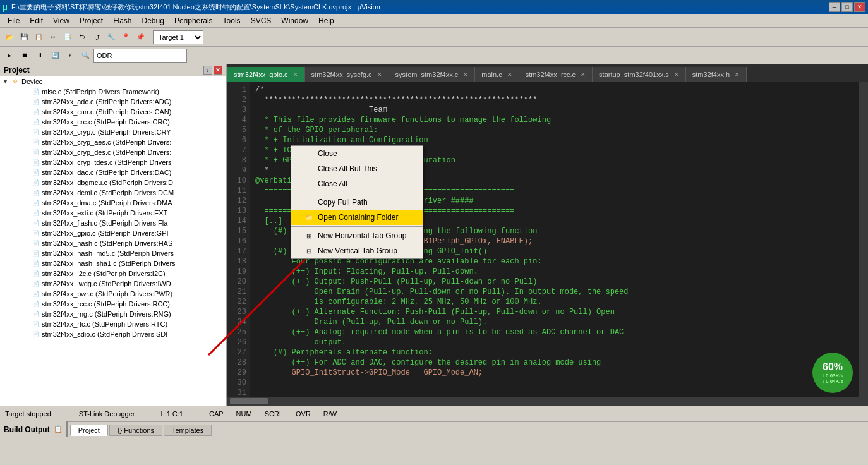 This screenshot has height=465, width=868. Describe the element at coordinates (106, 162) in the screenshot. I see `file-label-7: stm32f4xx_cryp_tdes.c (StdPeriph Drivers` at that location.